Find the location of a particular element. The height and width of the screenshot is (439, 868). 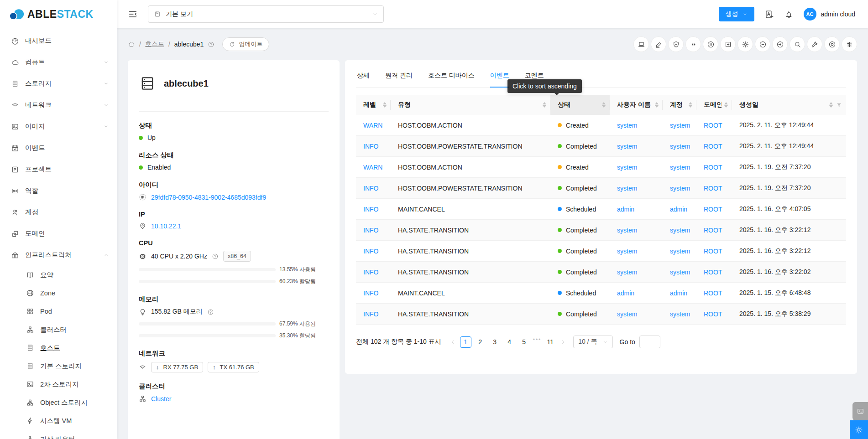

page-ellipsis: ••• is located at coordinates (538, 342).